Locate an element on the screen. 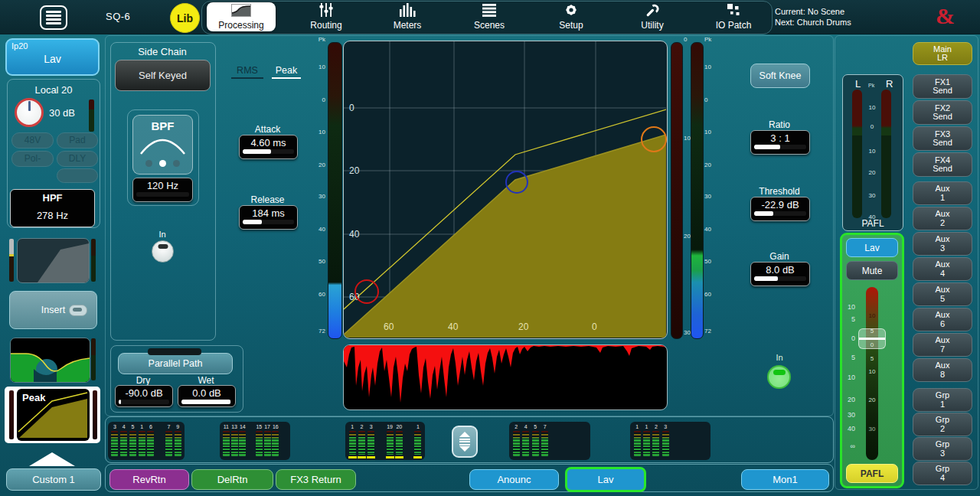 This screenshot has width=980, height=496. mute-button: Mute is located at coordinates (872, 271).